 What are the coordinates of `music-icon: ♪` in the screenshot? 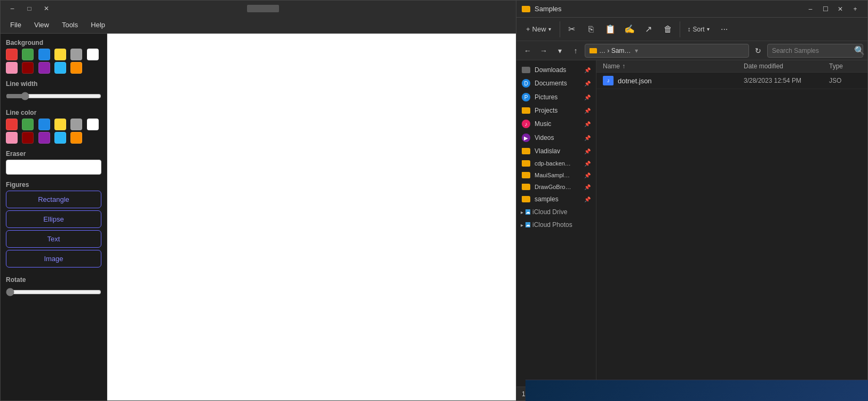 It's located at (526, 124).